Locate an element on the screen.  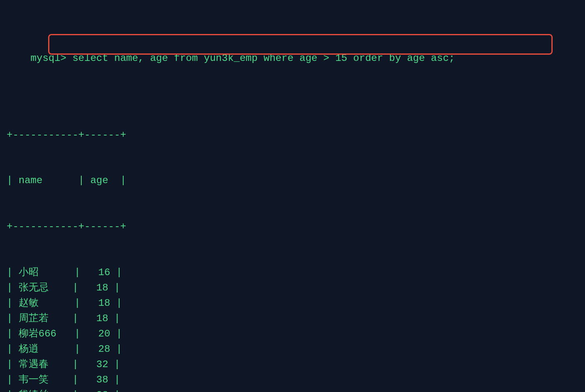
table-row: | 杨逍 | 28 | is located at coordinates (292, 350).